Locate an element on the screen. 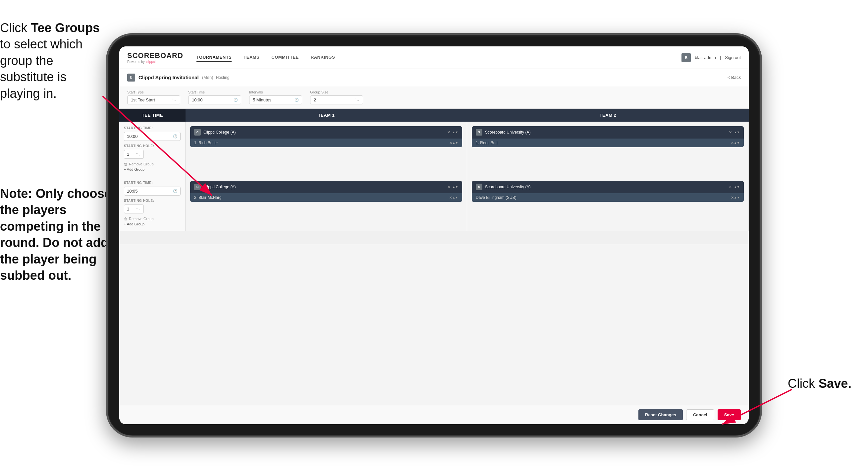 This screenshot has height=467, width=868. team2-avatar-1: S is located at coordinates (479, 132).